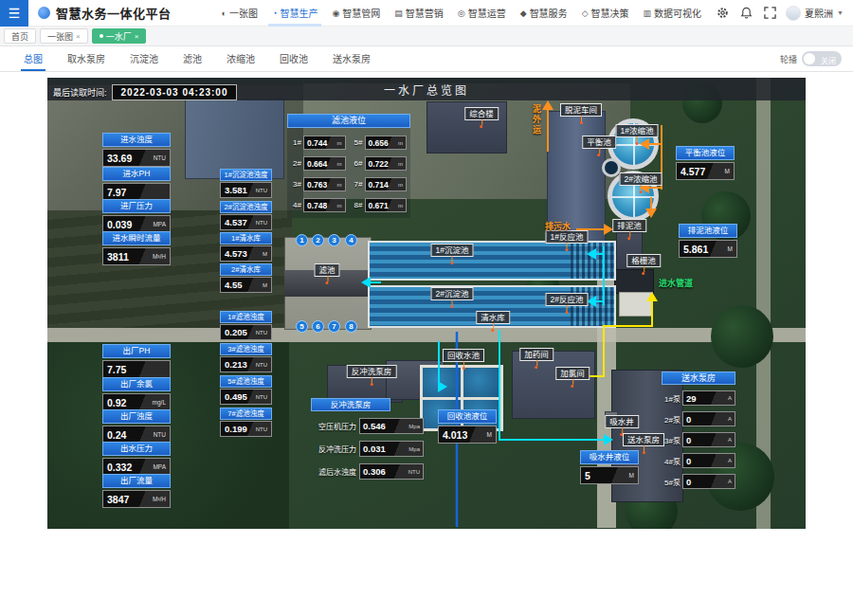  What do you see at coordinates (33, 59) in the screenshot?
I see `subtab-overview: 总图` at bounding box center [33, 59].